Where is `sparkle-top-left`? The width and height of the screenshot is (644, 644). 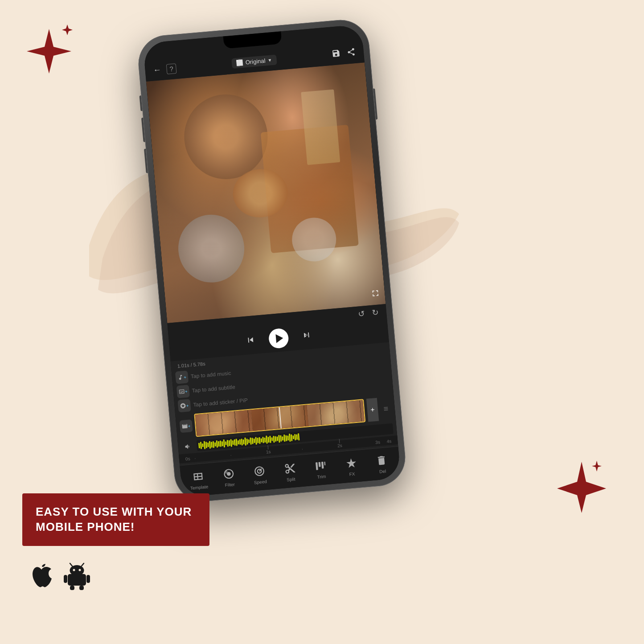 sparkle-top-left is located at coordinates (51, 54).